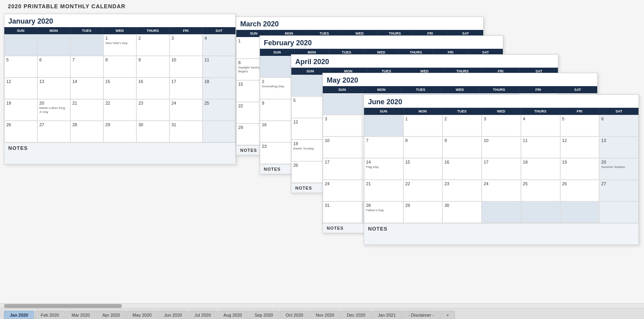  I want to click on table-row: 20 Martin Luther King Jr Day, so click(54, 110).